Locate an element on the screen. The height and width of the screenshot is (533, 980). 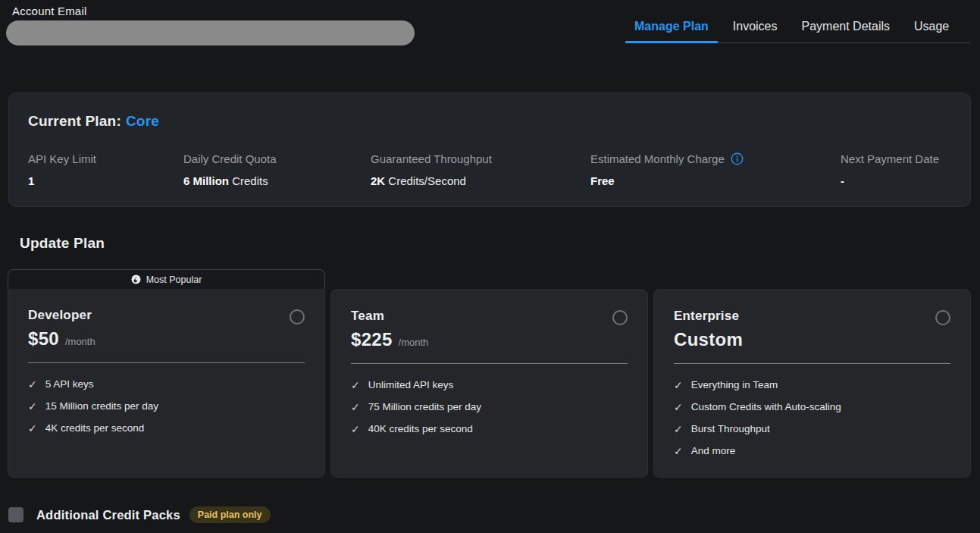
tab-usage: Usage is located at coordinates (931, 27).